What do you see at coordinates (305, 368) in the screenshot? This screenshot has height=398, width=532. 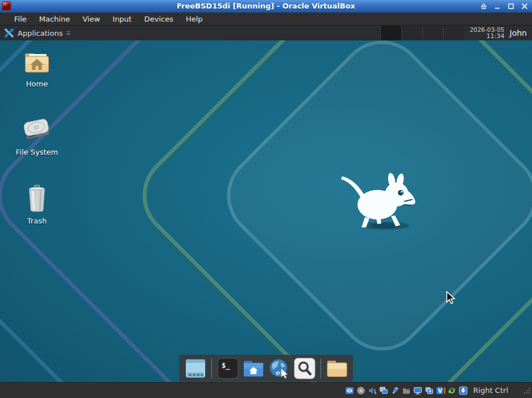 I see `search-icon` at bounding box center [305, 368].